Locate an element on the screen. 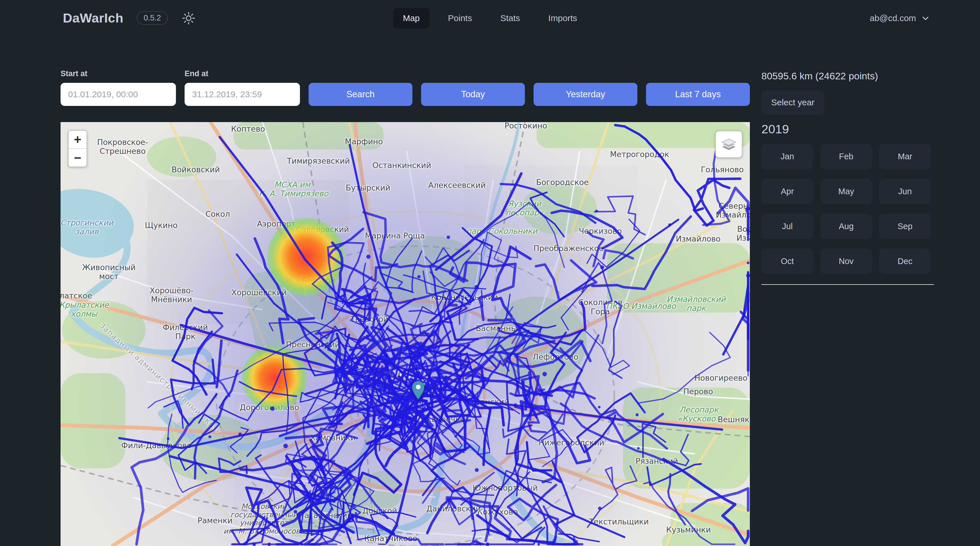 This screenshot has width=980, height=546. month-button-dec: Dec is located at coordinates (905, 261).